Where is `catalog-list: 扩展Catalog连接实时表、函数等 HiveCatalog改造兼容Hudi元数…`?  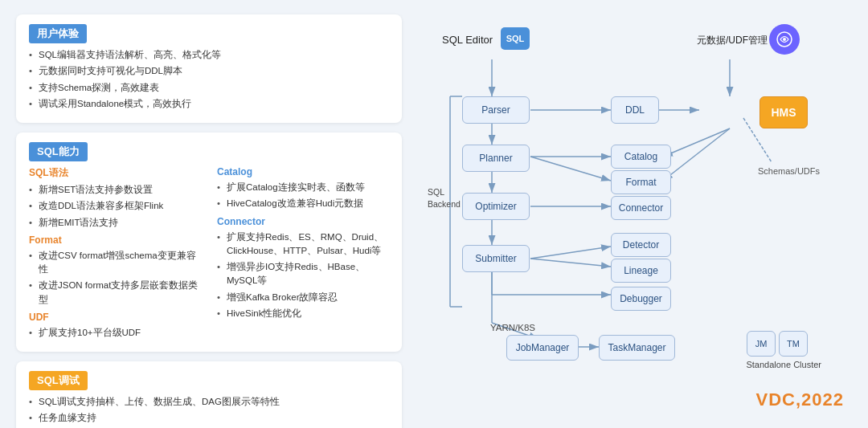 catalog-list: 扩展Catalog连接实时表、函数等 HiveCatalog改造兼容Hudi元数… is located at coordinates (303, 196).